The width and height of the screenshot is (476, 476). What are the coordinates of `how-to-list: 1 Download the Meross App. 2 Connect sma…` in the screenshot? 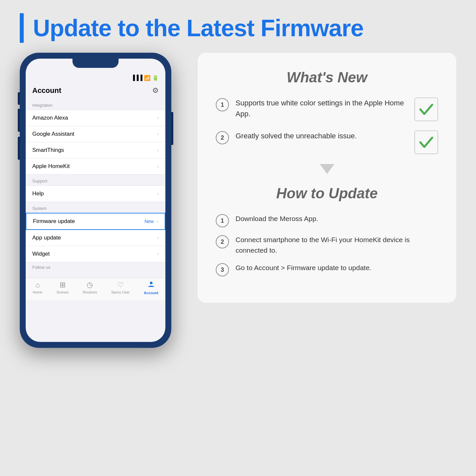 It's located at (327, 245).